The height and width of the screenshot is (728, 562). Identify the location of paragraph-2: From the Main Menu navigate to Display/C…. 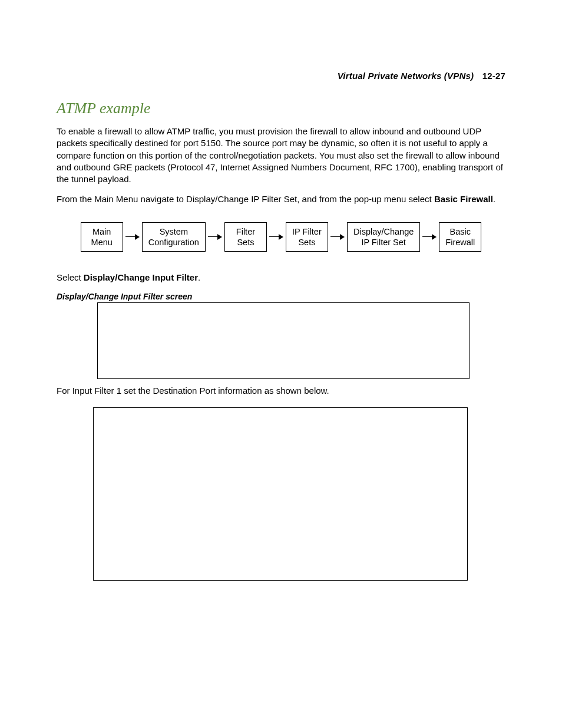
(281, 199).